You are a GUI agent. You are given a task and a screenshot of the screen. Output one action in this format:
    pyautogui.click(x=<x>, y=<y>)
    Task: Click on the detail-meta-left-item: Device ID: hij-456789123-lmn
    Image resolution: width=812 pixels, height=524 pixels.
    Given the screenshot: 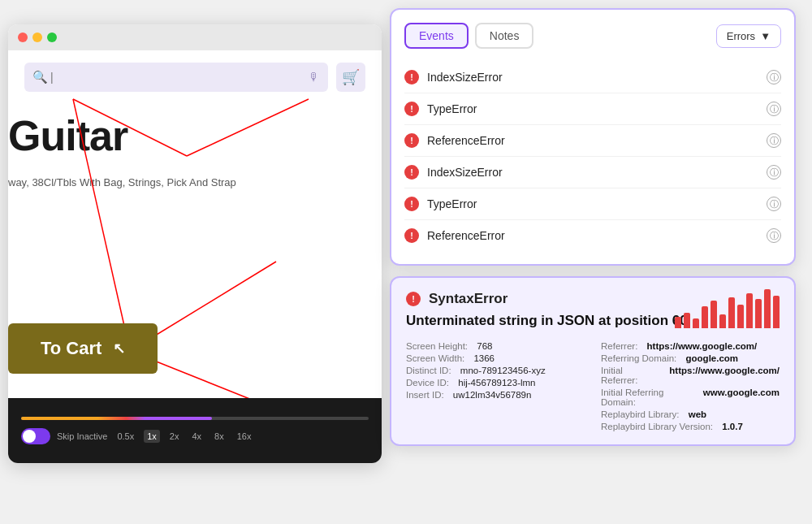 What is the action you would take?
    pyautogui.click(x=495, y=383)
    